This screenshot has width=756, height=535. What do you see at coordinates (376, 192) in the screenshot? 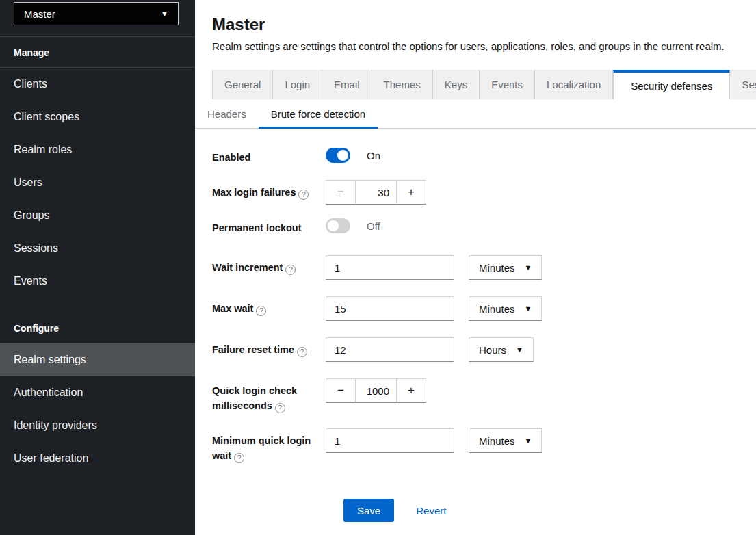
I see `max-login-failures-input` at bounding box center [376, 192].